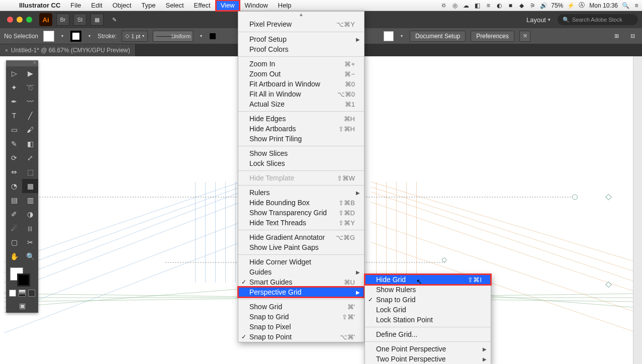 The height and width of the screenshot is (364, 642). I want to click on toolbox-header, so click(22, 63).